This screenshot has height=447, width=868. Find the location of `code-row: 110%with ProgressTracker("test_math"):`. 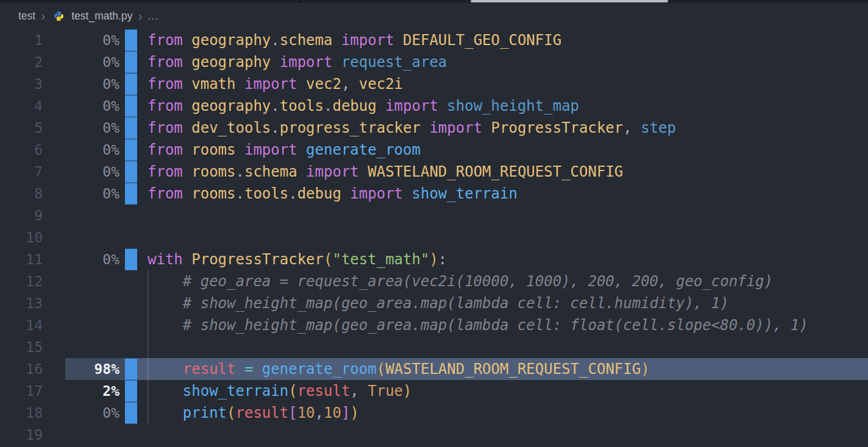

code-row: 110%with ProgressTracker("test_math"): is located at coordinates (434, 259).